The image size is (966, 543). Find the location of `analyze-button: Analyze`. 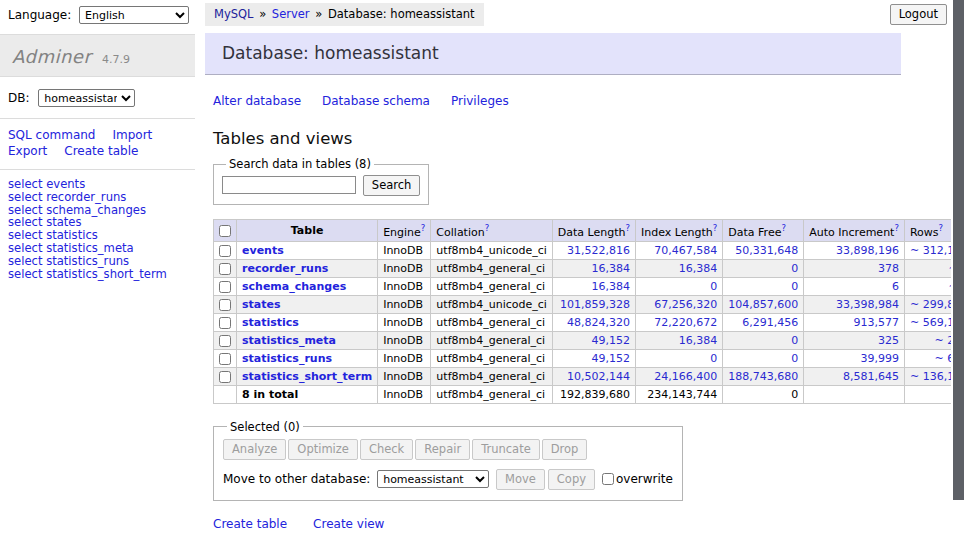

analyze-button: Analyze is located at coordinates (254, 450).